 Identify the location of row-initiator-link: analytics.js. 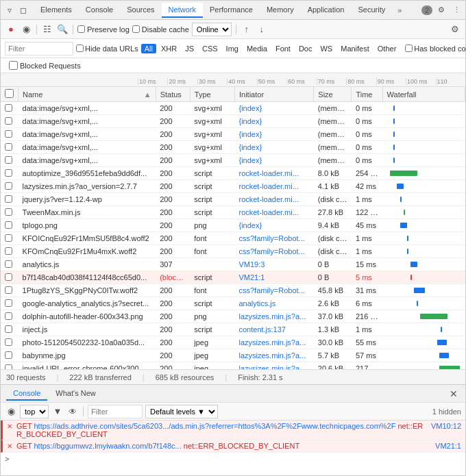
(257, 303).